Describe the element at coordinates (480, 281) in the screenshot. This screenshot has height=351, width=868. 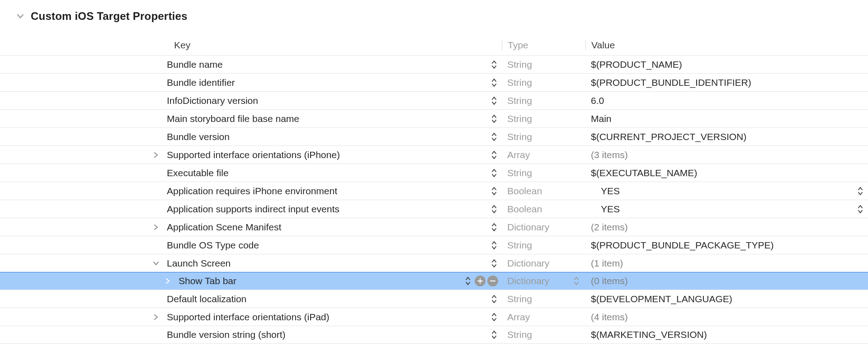
I see `add-row-button` at that location.